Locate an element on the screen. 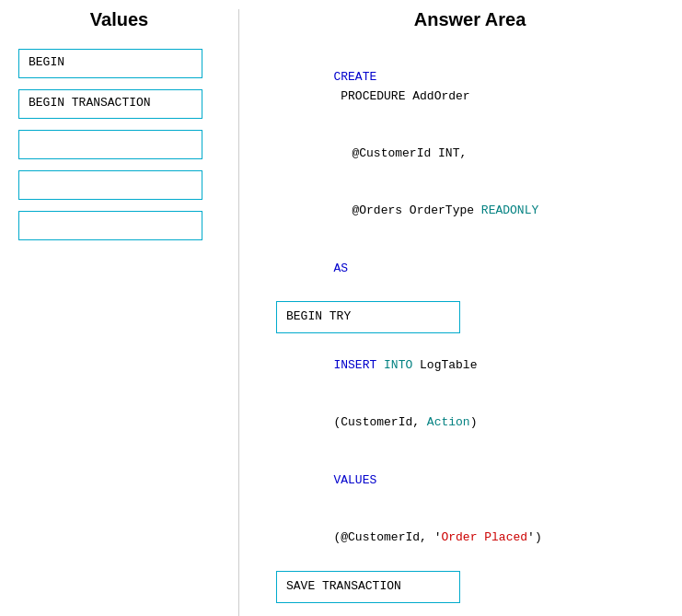 This screenshot has width=682, height=616. code-line-values-data: (@CustomerId, 'Order Placed') is located at coordinates (469, 538).